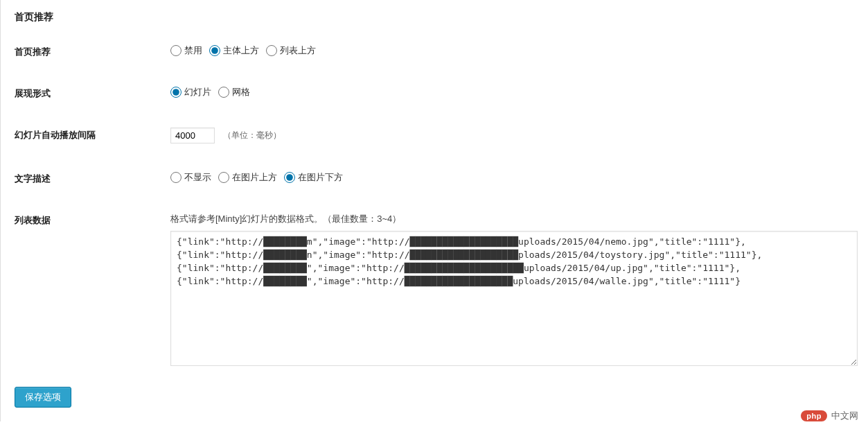  Describe the element at coordinates (198, 177) in the screenshot. I see `radio-label-text-none: 不显示` at that location.